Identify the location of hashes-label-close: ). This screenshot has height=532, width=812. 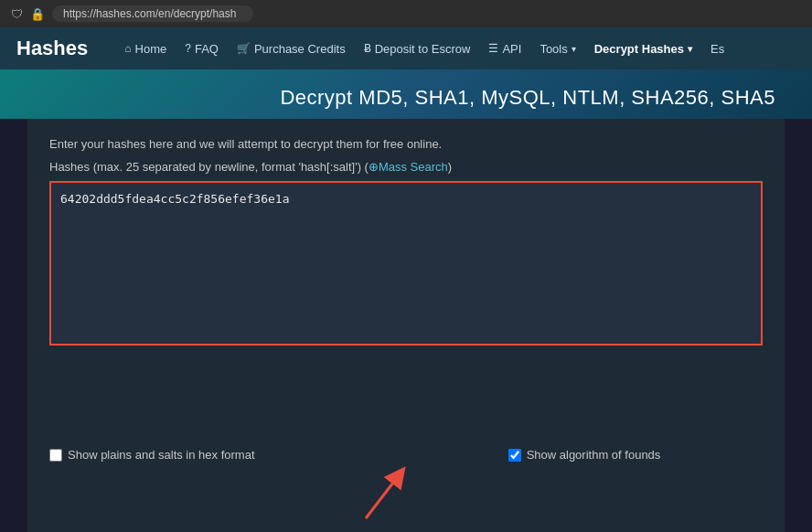
(450, 166).